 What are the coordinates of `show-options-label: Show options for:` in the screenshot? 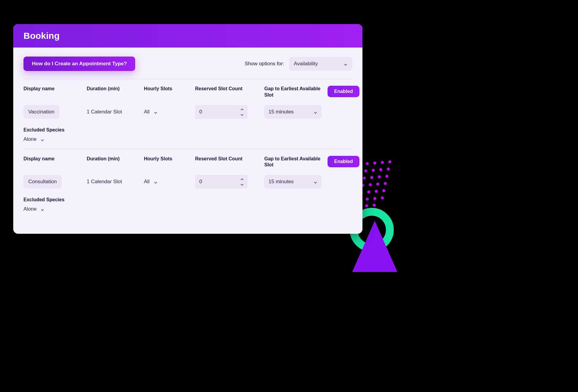 It's located at (264, 64).